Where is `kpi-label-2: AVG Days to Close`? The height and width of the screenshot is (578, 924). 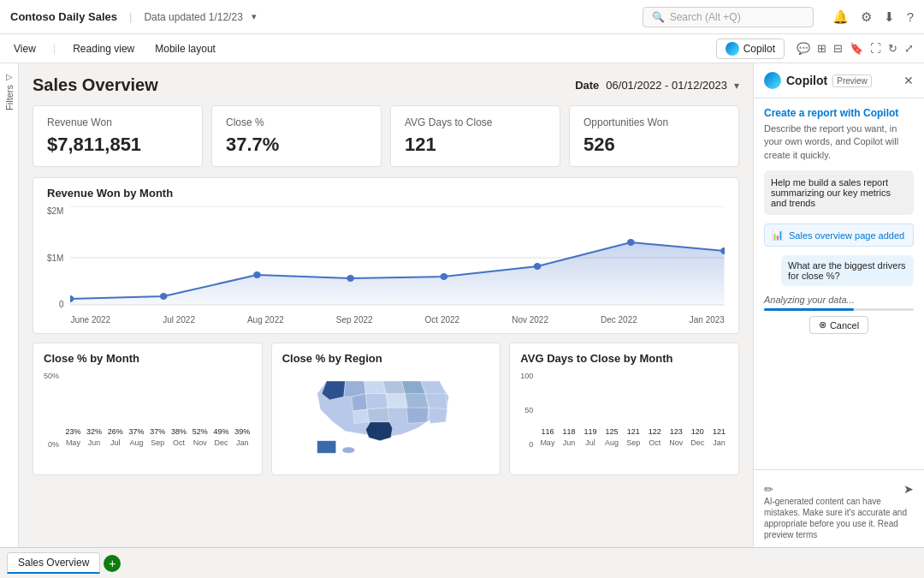 kpi-label-2: AVG Days to Close is located at coordinates (476, 122).